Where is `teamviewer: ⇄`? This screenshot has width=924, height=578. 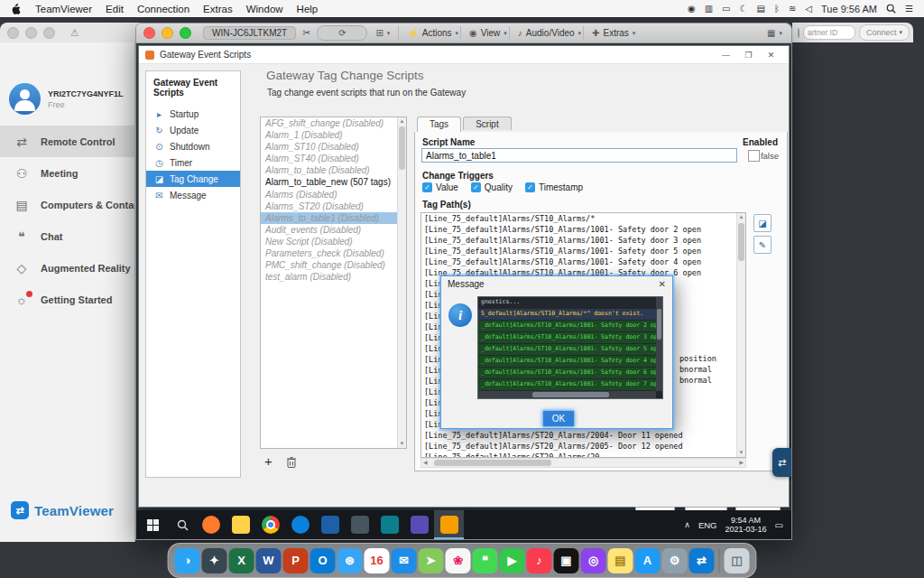
teamviewer: ⇄ is located at coordinates (702, 561).